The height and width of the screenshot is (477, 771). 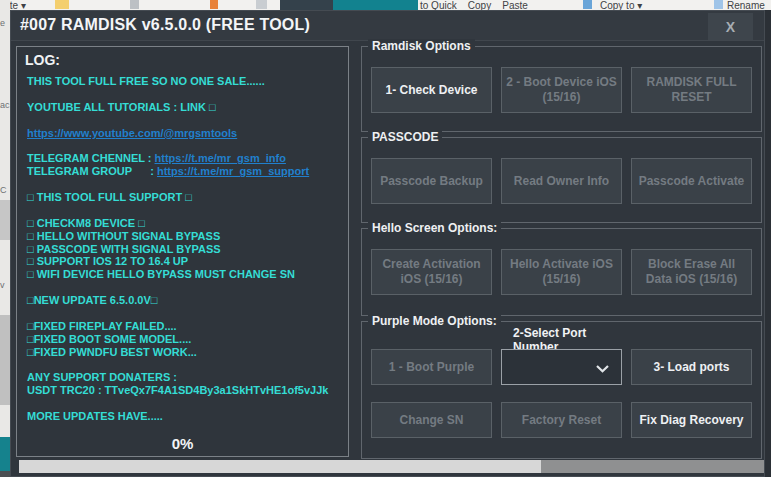 I want to click on log-text: ANY SUPPORT DONATERS :, so click(x=102, y=377).